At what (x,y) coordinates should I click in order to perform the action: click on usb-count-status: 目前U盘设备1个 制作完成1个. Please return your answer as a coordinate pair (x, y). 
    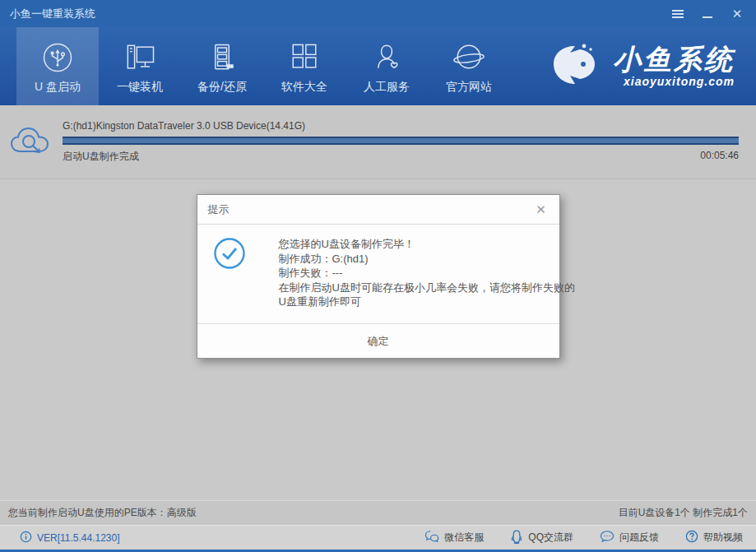
    Looking at the image, I should click on (683, 513).